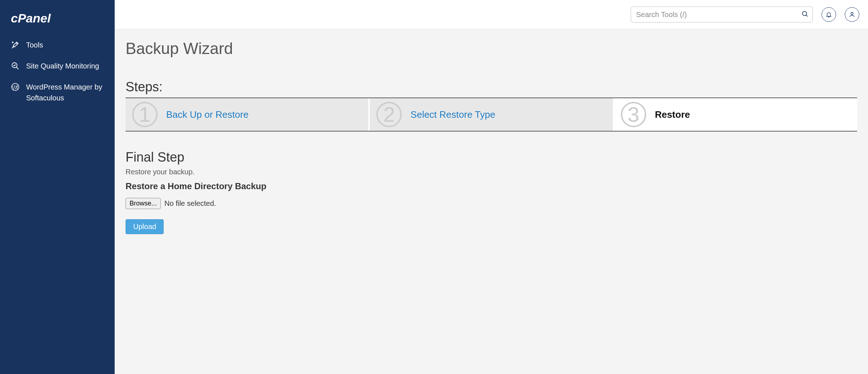 Image resolution: width=868 pixels, height=374 pixels. What do you see at coordinates (491, 14) in the screenshot?
I see `topbar` at bounding box center [491, 14].